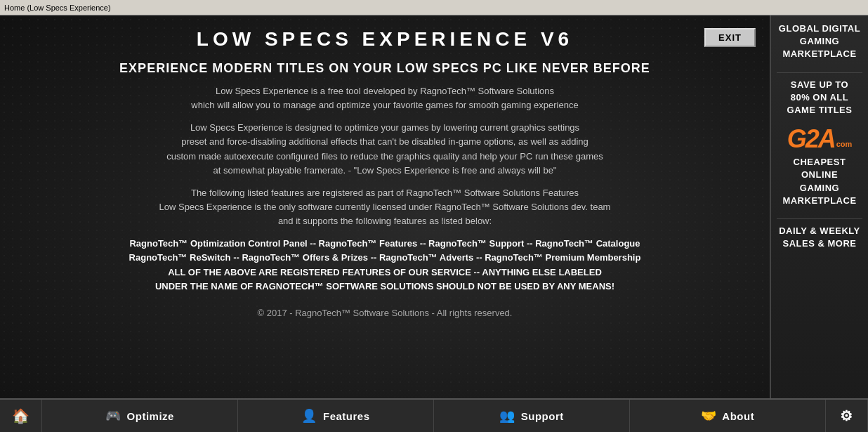 The width and height of the screenshot is (868, 432). What do you see at coordinates (385, 258) in the screenshot?
I see `features-line2: RagnoTech™ ReSwitch -- RagnoTech™ Offers…` at bounding box center [385, 258].